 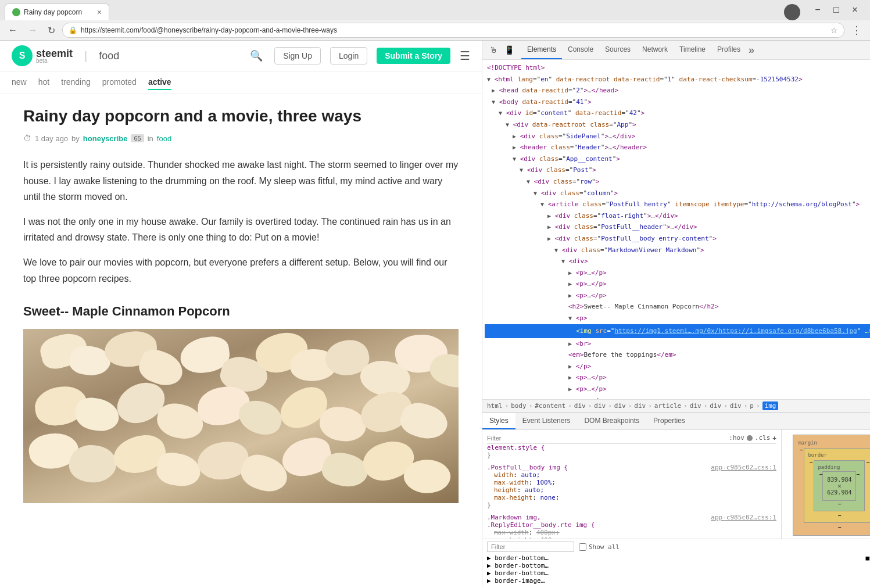 I want to click on add-rule-btn: +, so click(x=774, y=438).